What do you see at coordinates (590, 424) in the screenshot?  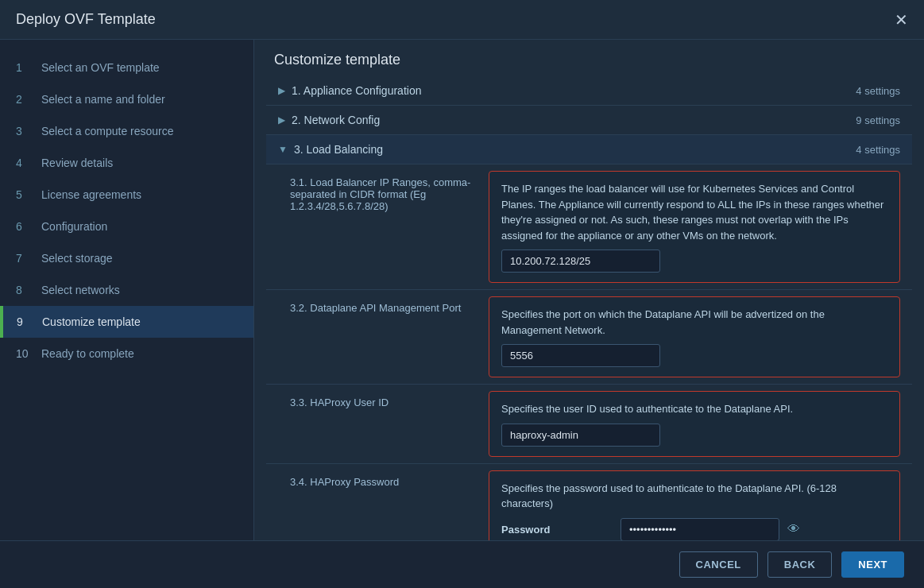 I see `setting-row-3-3: 3.3. HAProxy User ID Specifies the user …` at bounding box center [590, 424].